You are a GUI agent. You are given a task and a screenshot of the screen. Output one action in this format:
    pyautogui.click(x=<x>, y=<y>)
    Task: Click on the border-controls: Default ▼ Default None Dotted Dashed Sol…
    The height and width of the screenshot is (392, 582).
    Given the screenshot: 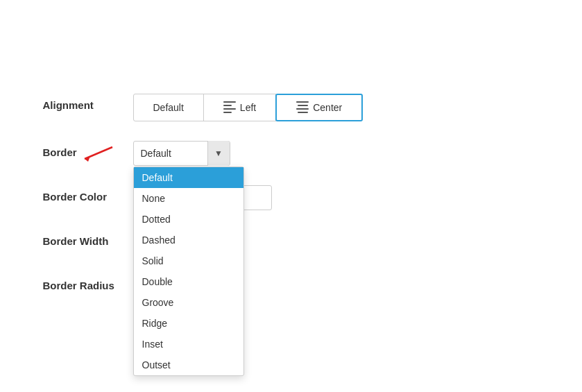 What is the action you would take?
    pyautogui.click(x=336, y=153)
    